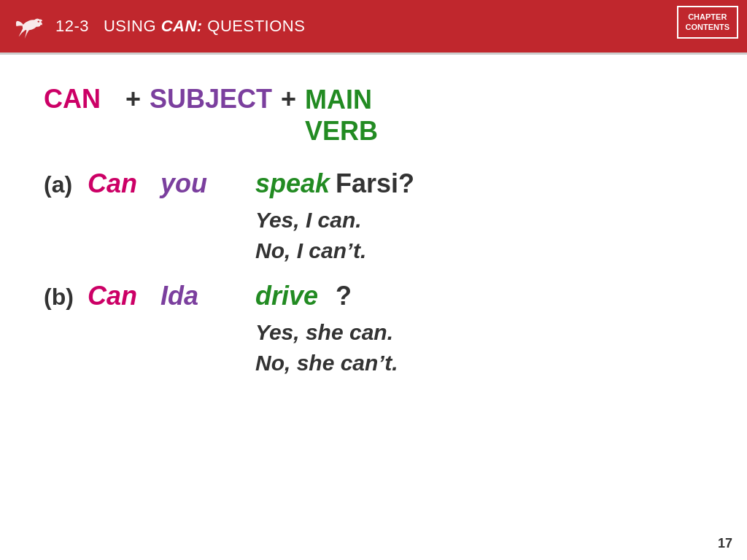 The image size is (747, 560). What do you see at coordinates (708, 27) in the screenshot?
I see `chapter-contents-line2: CONTENTS` at bounding box center [708, 27].